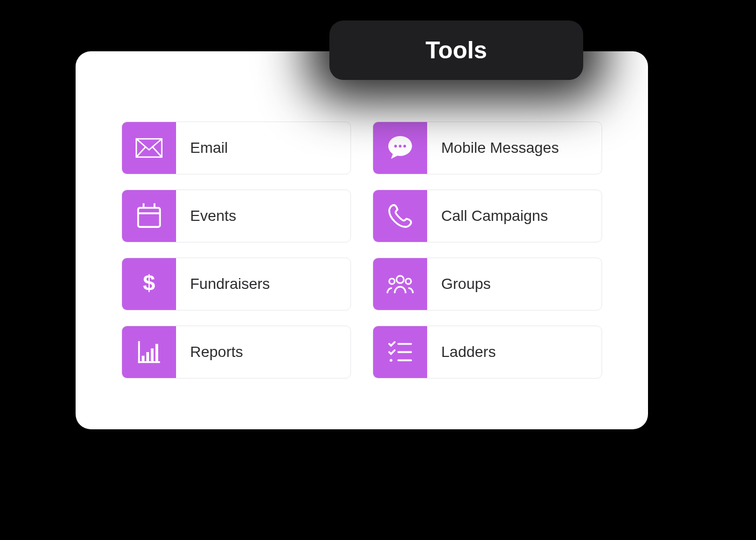 This screenshot has width=756, height=540. Describe the element at coordinates (459, 284) in the screenshot. I see `tool-label: Groups` at that location.